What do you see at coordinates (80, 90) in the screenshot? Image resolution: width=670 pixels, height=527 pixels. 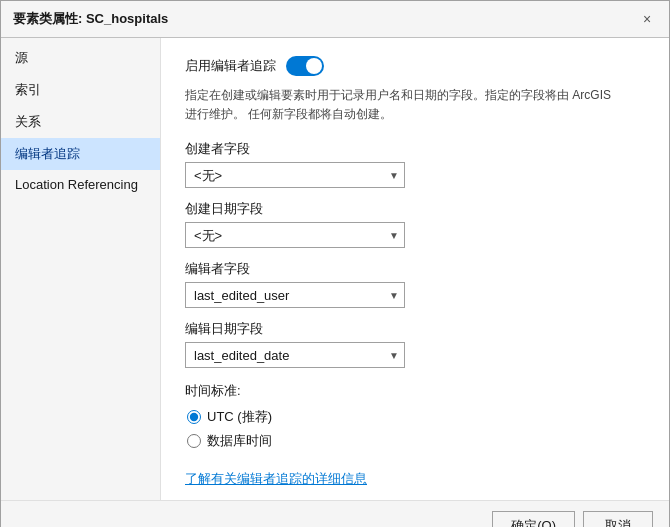 I see `sidebar-item-index: 索引` at bounding box center [80, 90].